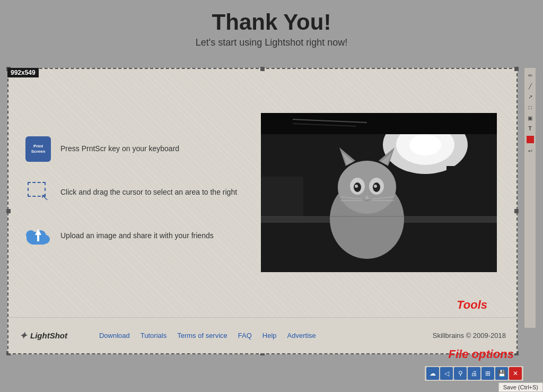 This screenshot has width=543, height=392. I want to click on footer-logo: ✦ LightShot, so click(43, 336).